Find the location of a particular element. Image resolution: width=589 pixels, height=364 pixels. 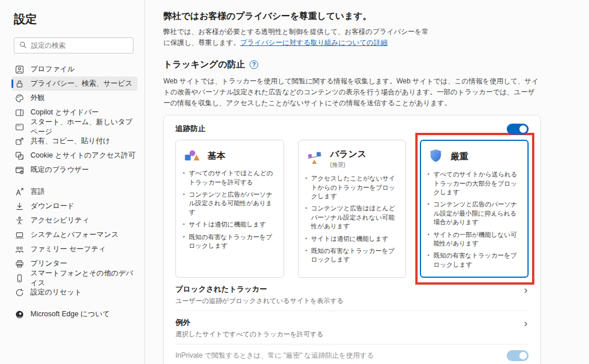

card-bullet: すべてのサイトでほとんどのトラッカーを許可する is located at coordinates (232, 178).